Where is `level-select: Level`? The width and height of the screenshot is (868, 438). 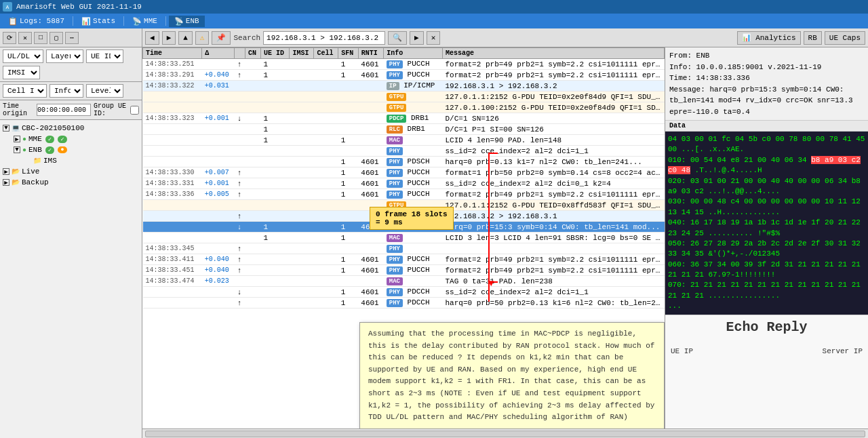
level-select: Level is located at coordinates (104, 91).